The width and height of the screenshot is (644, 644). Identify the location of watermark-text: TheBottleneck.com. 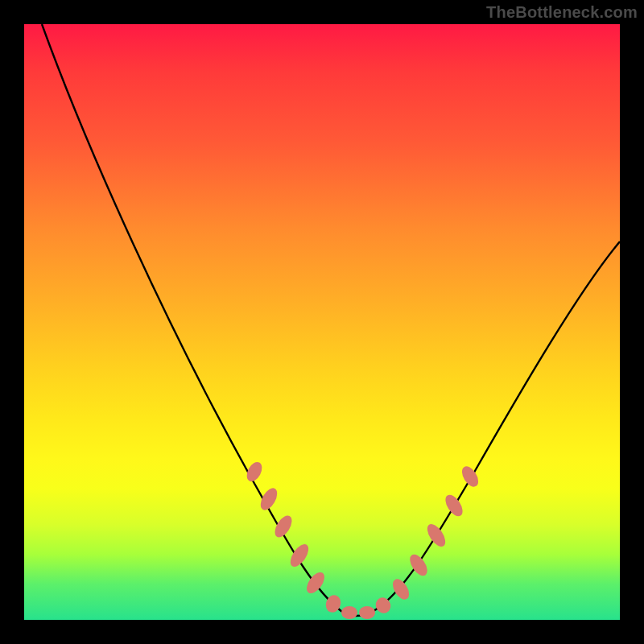
(562, 13).